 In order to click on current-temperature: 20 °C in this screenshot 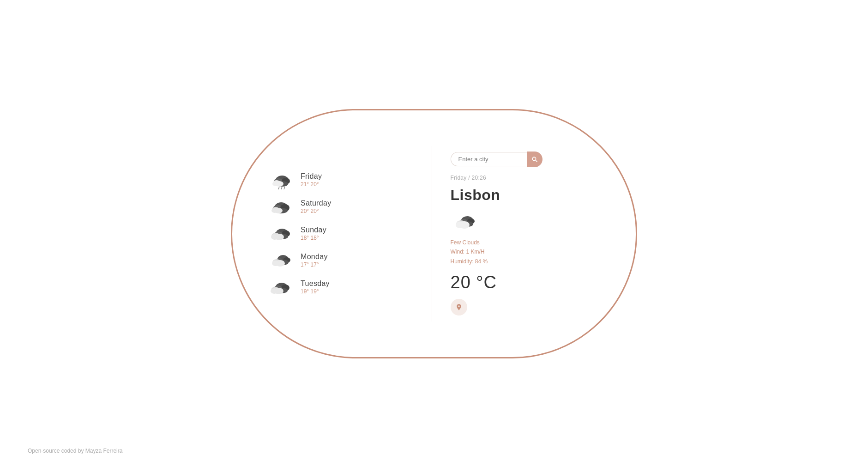, I will do `click(474, 283)`.